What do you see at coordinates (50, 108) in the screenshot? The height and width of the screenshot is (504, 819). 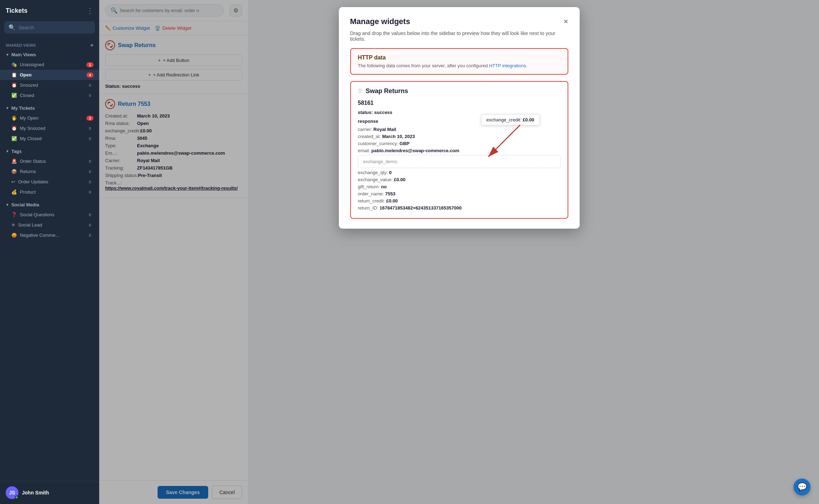 I see `my-tickets-header: ▼ My Tickets` at bounding box center [50, 108].